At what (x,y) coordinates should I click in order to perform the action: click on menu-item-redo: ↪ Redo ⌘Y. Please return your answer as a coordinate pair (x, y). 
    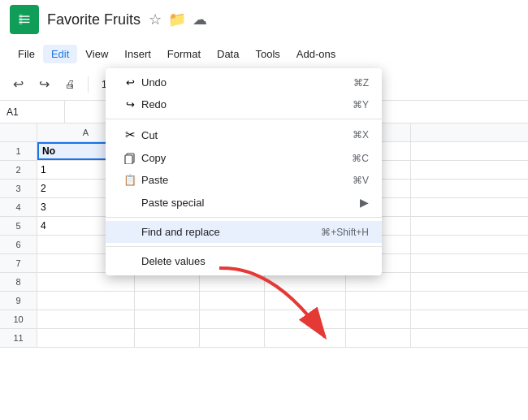
    Looking at the image, I should click on (244, 104).